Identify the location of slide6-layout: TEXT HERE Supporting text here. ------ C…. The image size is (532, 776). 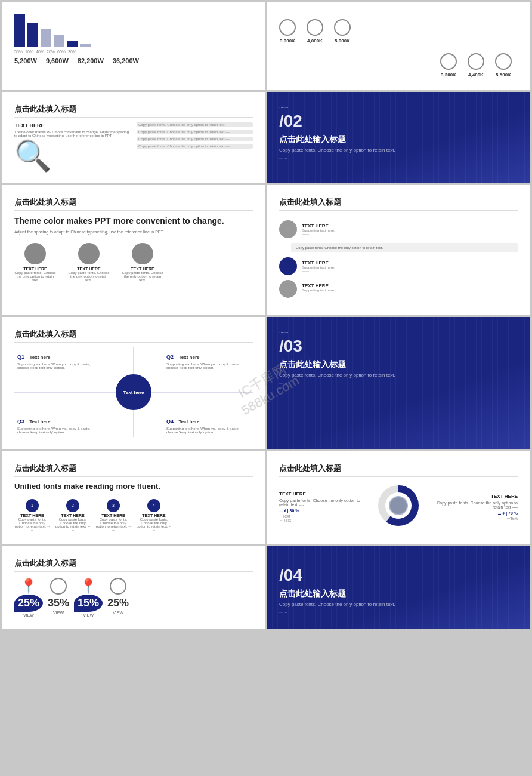
(398, 259).